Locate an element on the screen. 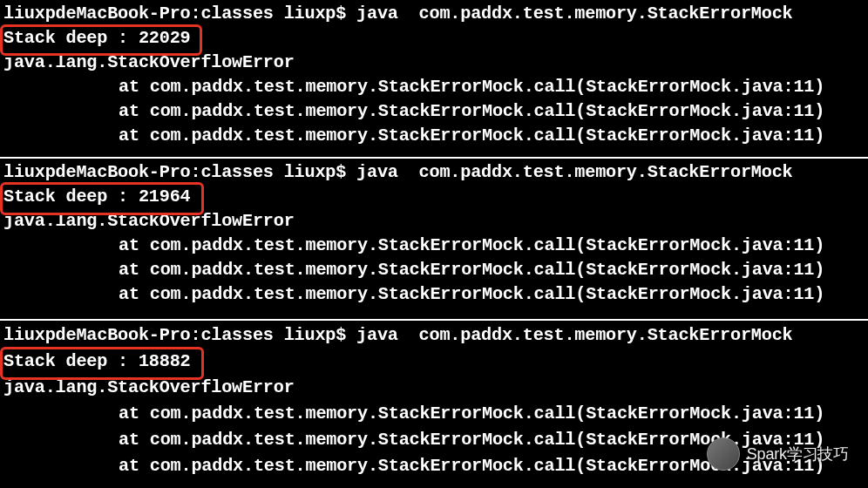 This screenshot has height=488, width=868. stack-depth: Stack deep : 18882 is located at coordinates (434, 362).